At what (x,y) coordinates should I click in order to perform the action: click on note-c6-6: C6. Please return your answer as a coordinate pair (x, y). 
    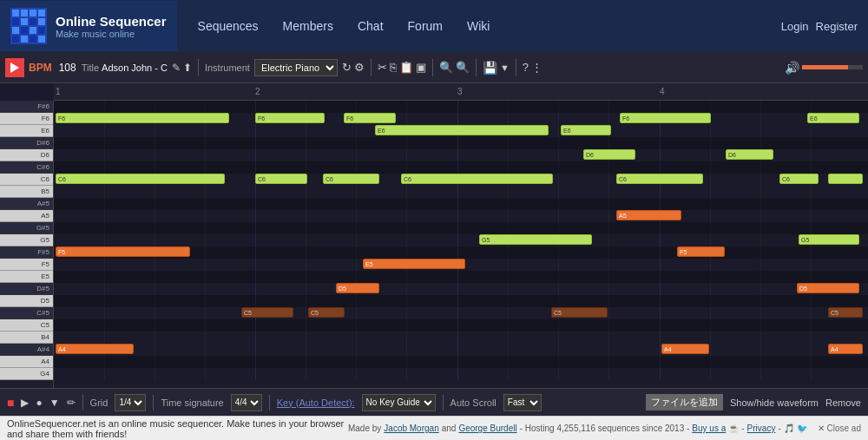
    Looking at the image, I should click on (799, 179).